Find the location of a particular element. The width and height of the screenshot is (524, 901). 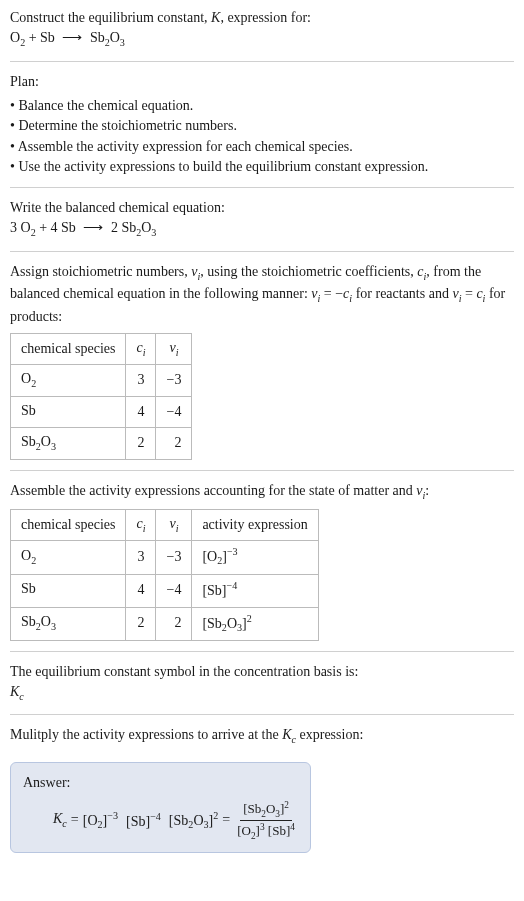

balanced-heading: Write the balanced chemical equation: is located at coordinates (262, 208).